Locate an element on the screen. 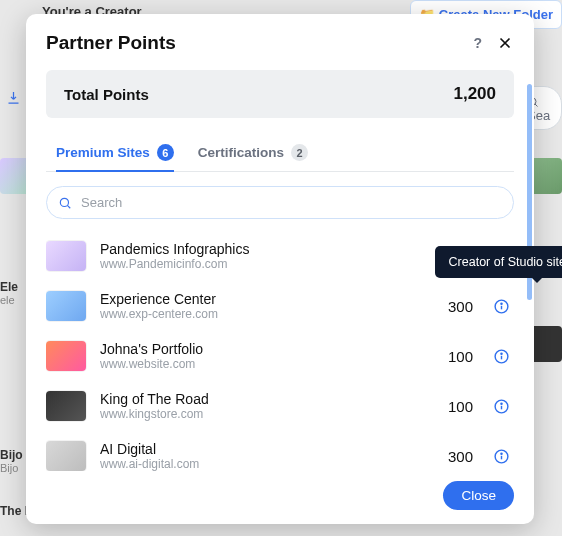  search-input is located at coordinates (280, 202).